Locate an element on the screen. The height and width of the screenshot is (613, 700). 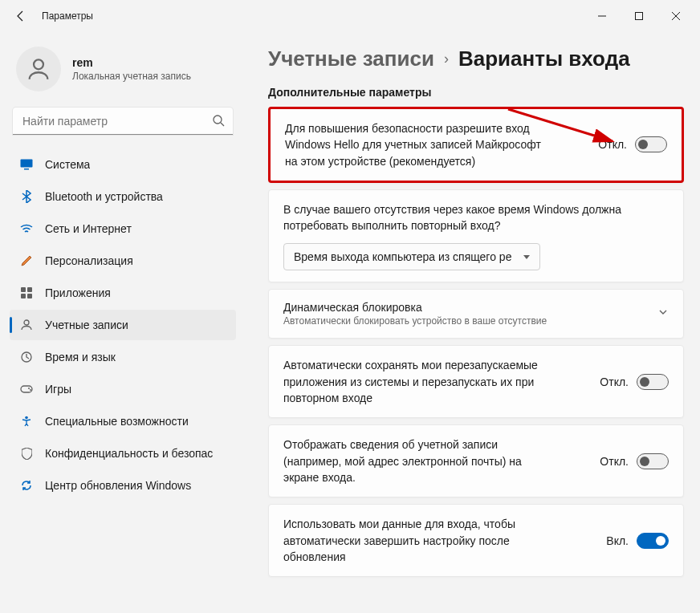
card-subtitle: Автоматически блокировать устройство в в… is located at coordinates (464, 321).